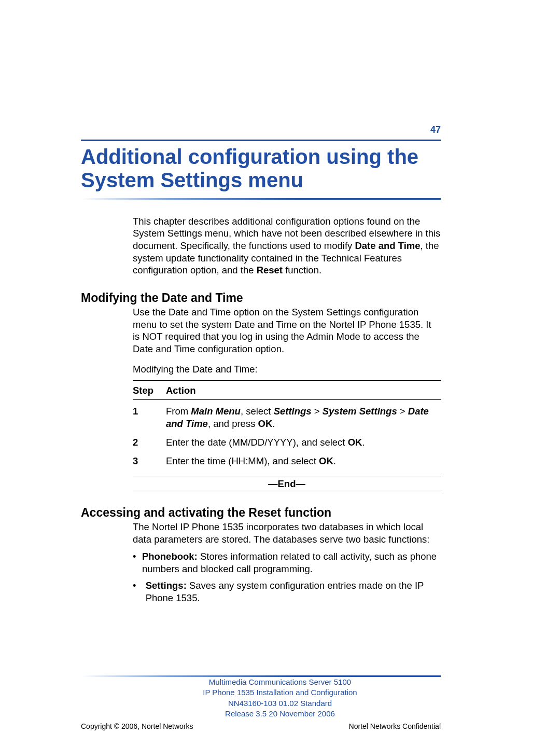 The image size is (560, 747). What do you see at coordinates (320, 169) in the screenshot?
I see `chapter-title: Additional configuration using the Syste…` at bounding box center [320, 169].